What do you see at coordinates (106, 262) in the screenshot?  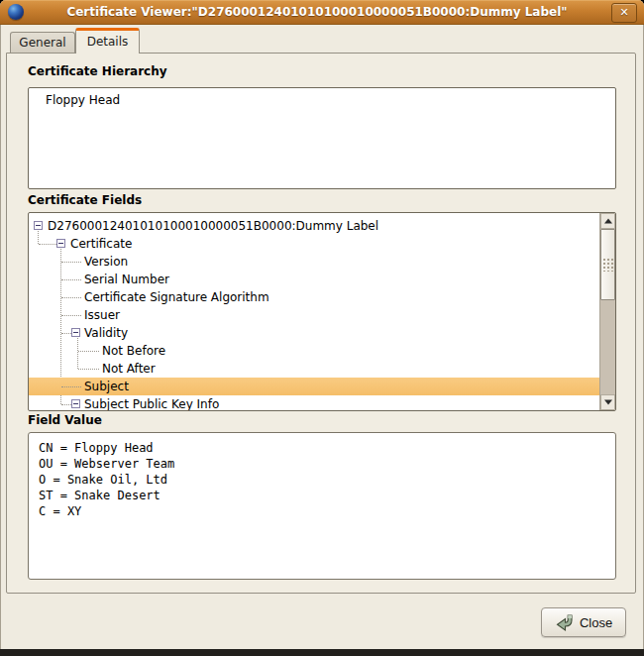 I see `tree-item-label: Version` at bounding box center [106, 262].